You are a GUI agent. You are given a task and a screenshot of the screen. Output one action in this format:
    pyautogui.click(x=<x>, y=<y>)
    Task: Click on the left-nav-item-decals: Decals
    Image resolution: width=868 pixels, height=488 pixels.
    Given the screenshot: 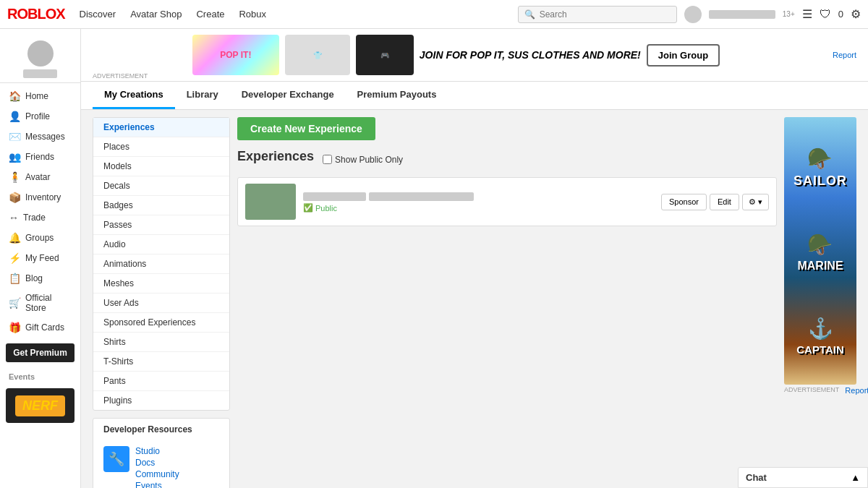 What is the action you would take?
    pyautogui.click(x=161, y=187)
    